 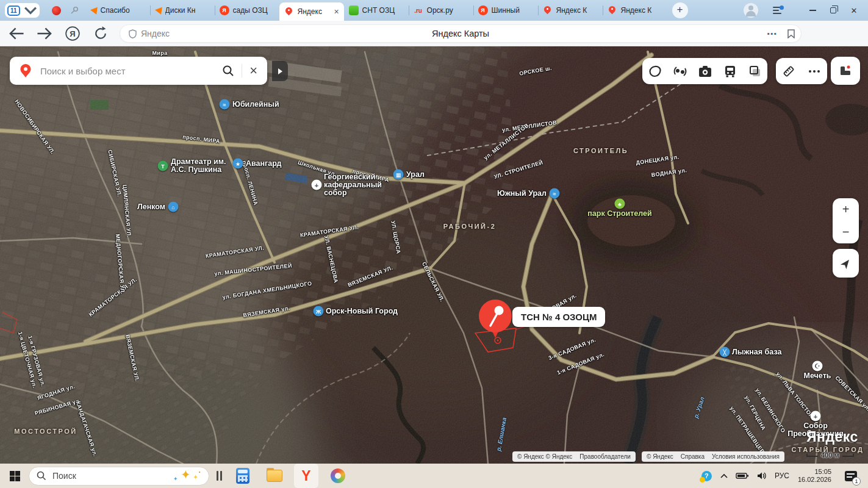 What do you see at coordinates (574, 456) in the screenshot?
I see `attribution-left: © Яндекс © Яндекс Правообладатели` at bounding box center [574, 456].